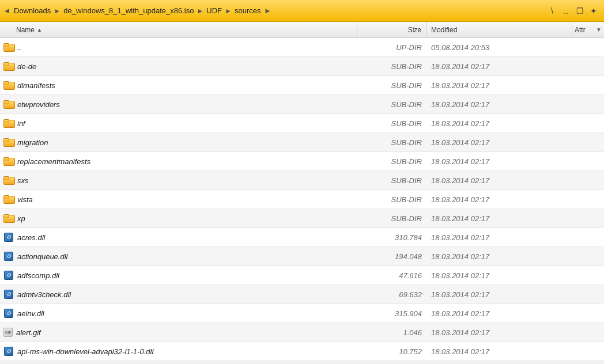 This screenshot has height=364, width=604. I want to click on col-attr-header: Attr ▼, so click(588, 30).